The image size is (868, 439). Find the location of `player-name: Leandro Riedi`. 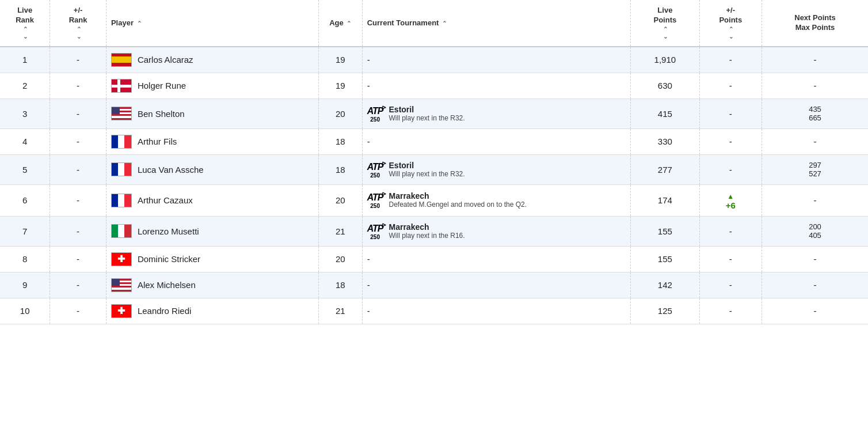

player-name: Leandro Riedi is located at coordinates (165, 311).